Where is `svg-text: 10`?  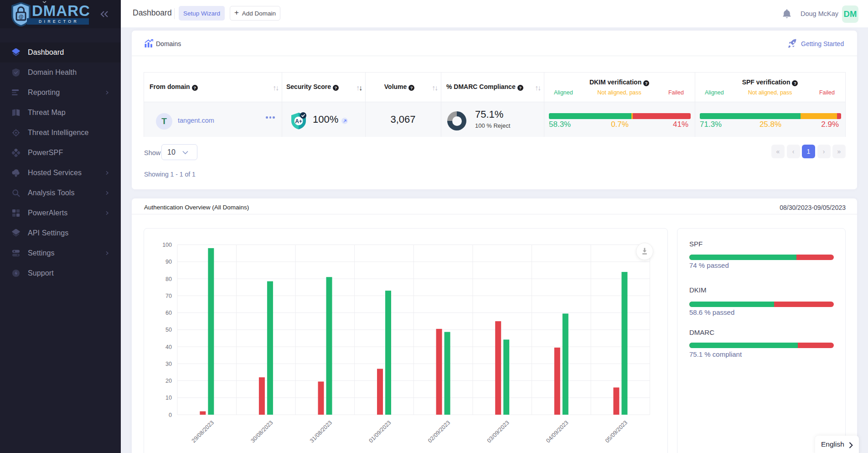
svg-text: 10 is located at coordinates (169, 398).